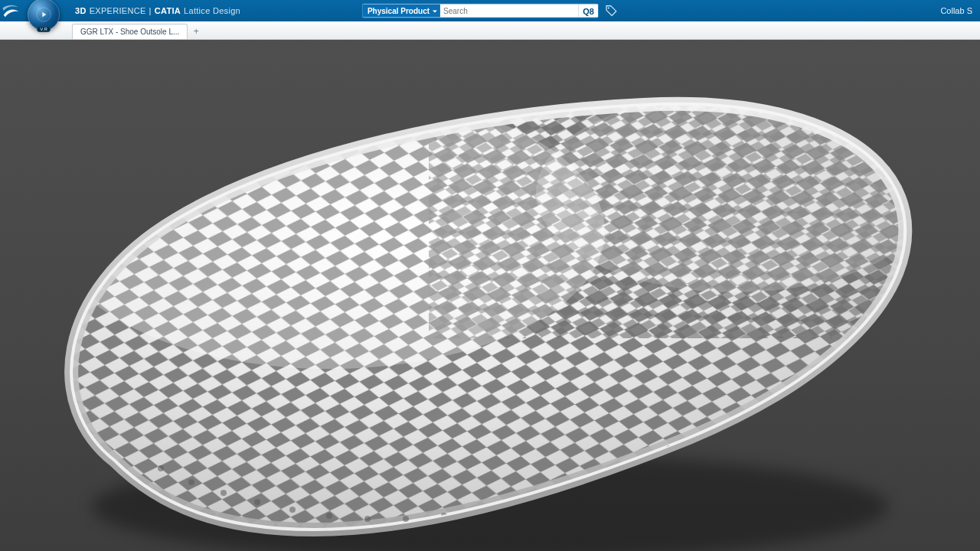  I want to click on app-header: V.R 3DEXPERIENCE | CATIA Lattice Design …, so click(490, 11).